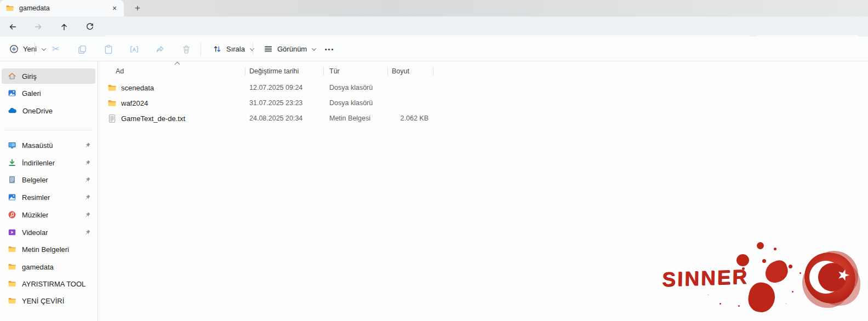  What do you see at coordinates (12, 163) in the screenshot?
I see `download-icon` at bounding box center [12, 163].